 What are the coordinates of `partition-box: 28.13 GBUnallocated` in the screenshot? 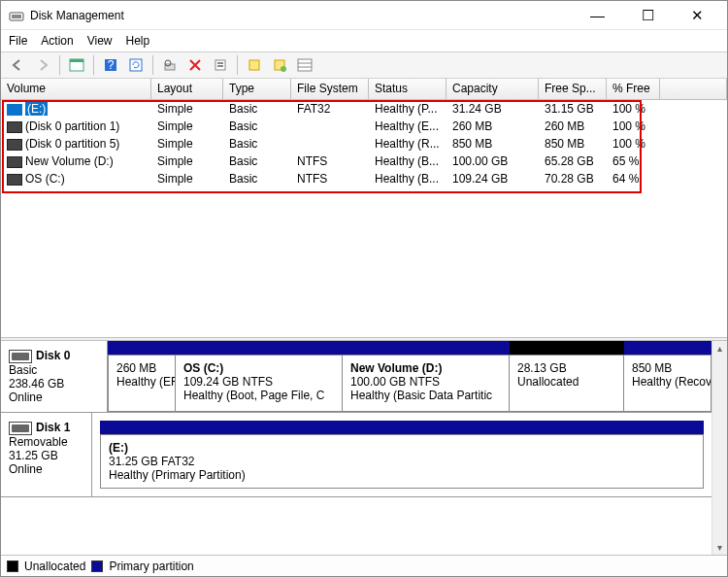 It's located at (567, 383).